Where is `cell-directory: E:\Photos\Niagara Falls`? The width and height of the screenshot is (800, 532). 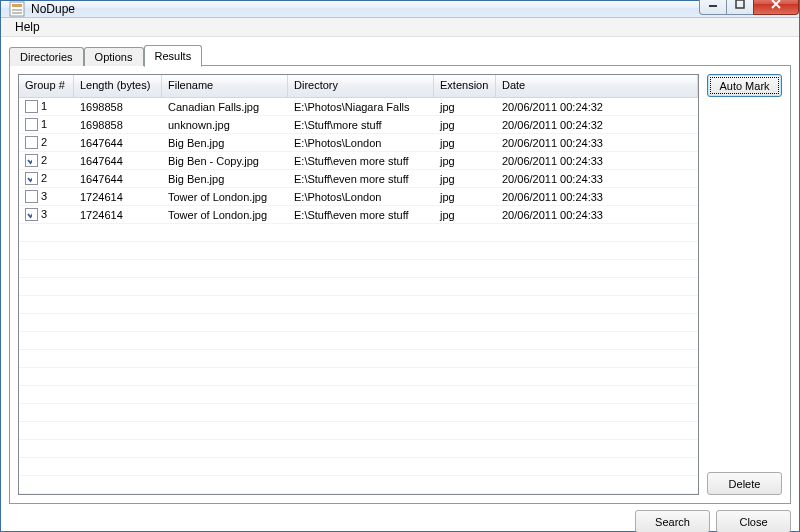 cell-directory: E:\Photos\Niagara Falls is located at coordinates (361, 107).